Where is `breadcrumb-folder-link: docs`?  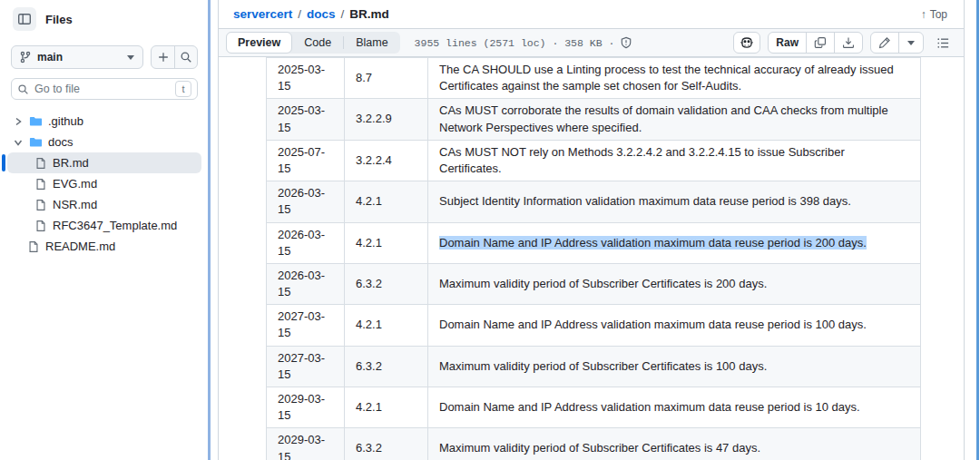
breadcrumb-folder-link: docs is located at coordinates (321, 15).